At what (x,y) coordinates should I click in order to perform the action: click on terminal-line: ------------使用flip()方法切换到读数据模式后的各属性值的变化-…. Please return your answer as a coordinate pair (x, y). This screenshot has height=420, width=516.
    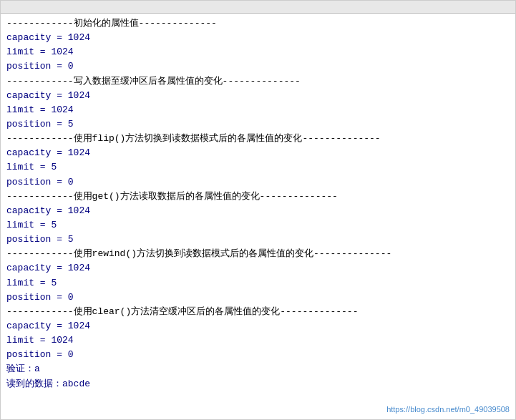
    Looking at the image, I should click on (258, 139).